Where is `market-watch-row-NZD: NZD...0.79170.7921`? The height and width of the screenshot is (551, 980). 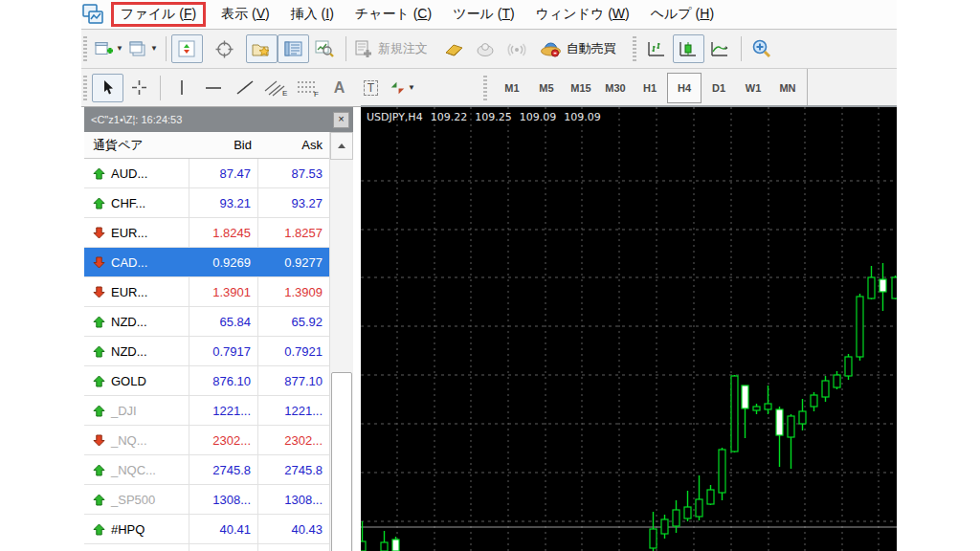
market-watch-row-NZD: NZD...0.79170.7921 is located at coordinates (207, 352).